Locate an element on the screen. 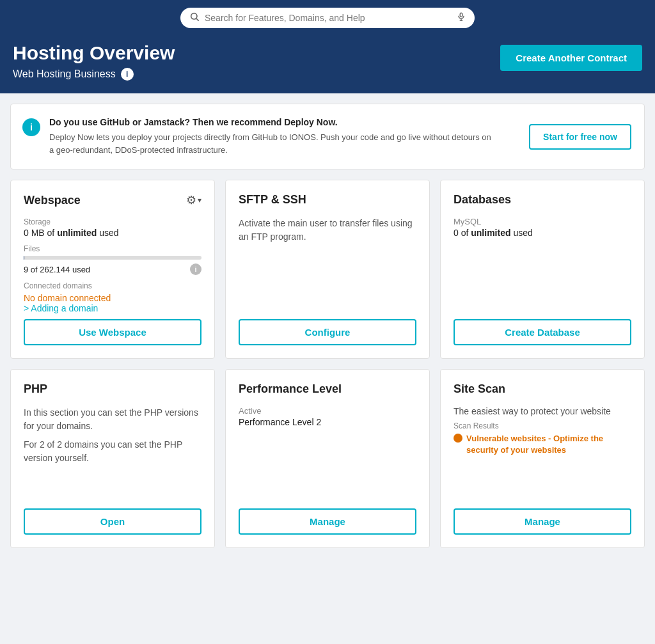  manage-sitescan-button: Manage is located at coordinates (542, 522).